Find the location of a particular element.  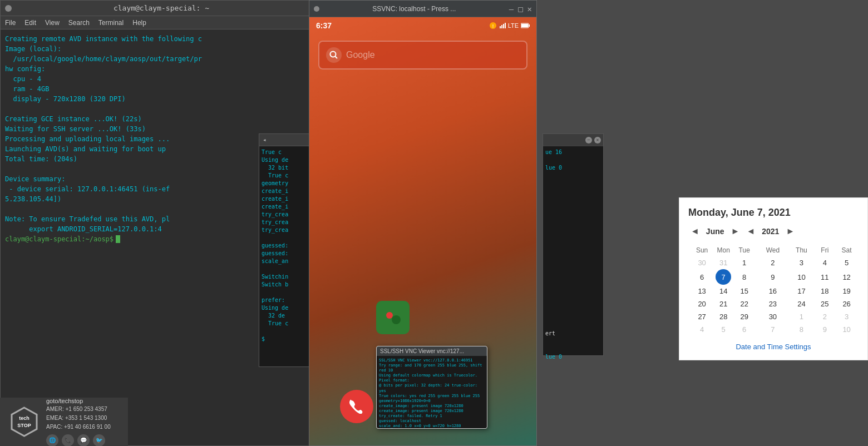

menu-view: View is located at coordinates (52, 23).